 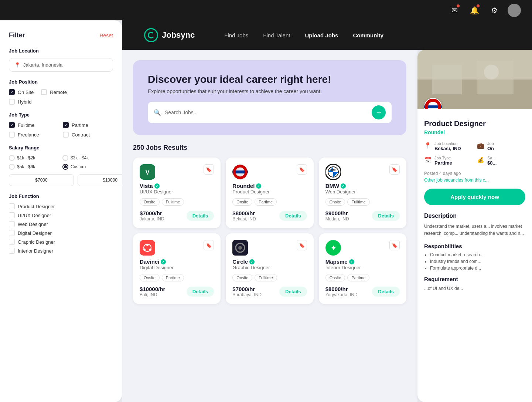 What do you see at coordinates (242, 202) in the screenshot?
I see `tag-onsite-roundel: Onsite` at bounding box center [242, 202].